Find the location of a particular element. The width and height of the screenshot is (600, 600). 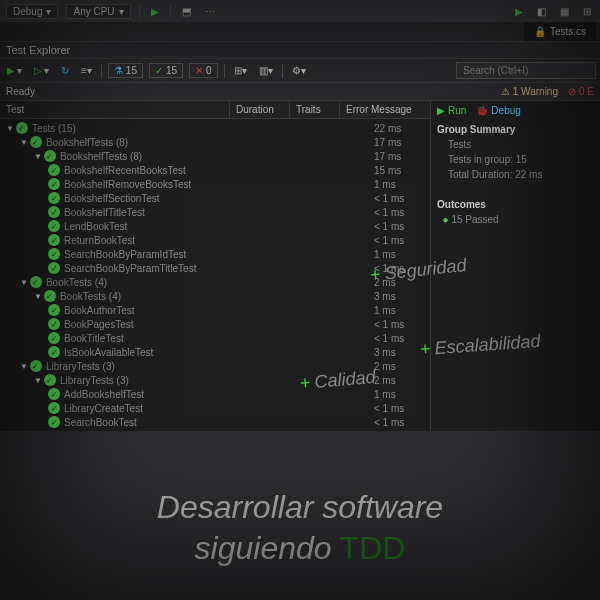

view-button: ⊞▾ is located at coordinates (240, 70).